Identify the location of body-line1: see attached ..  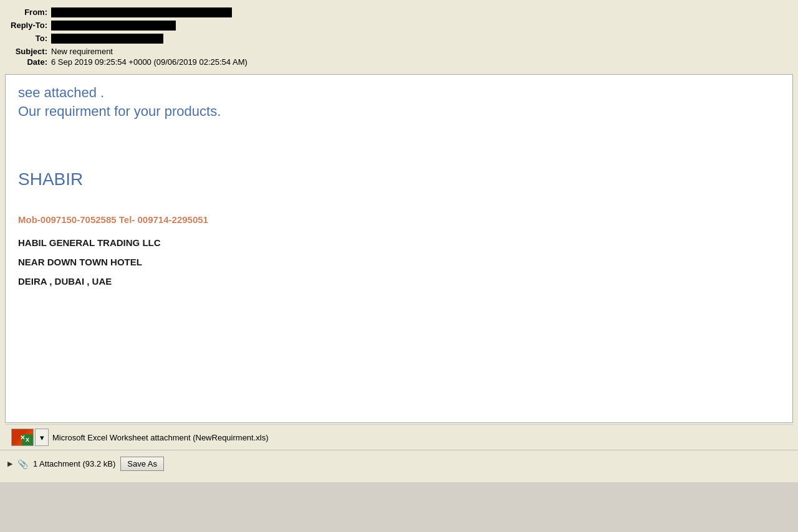
(399, 93).